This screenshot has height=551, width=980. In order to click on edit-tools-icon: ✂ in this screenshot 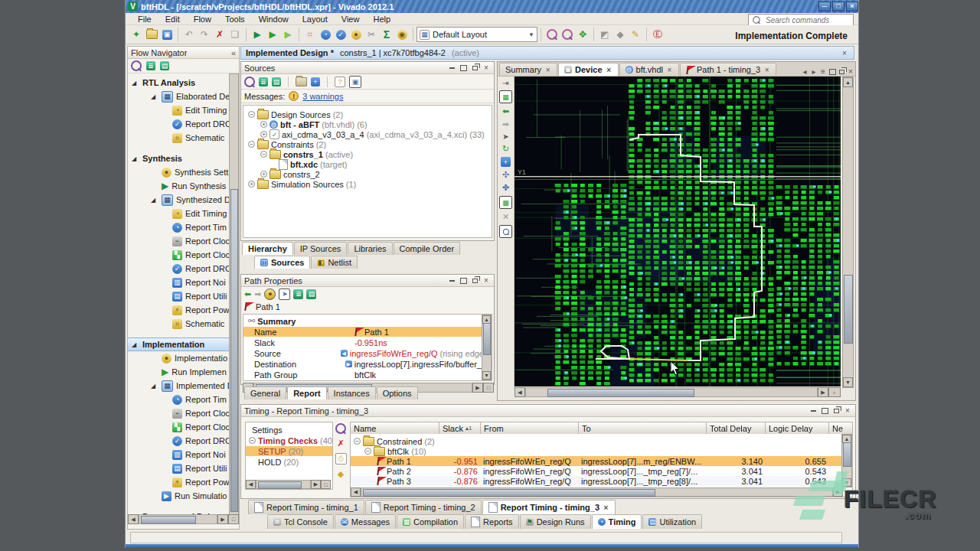, I will do `click(371, 34)`.